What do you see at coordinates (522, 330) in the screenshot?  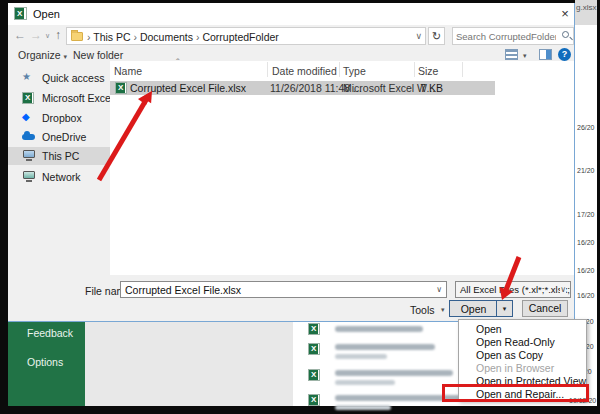 I see `menu-item-open: Open` at bounding box center [522, 330].